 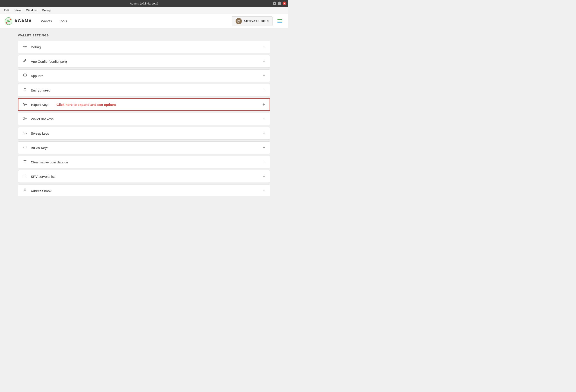 What do you see at coordinates (49, 61) in the screenshot?
I see `item-label: App Config (config.json)` at bounding box center [49, 61].